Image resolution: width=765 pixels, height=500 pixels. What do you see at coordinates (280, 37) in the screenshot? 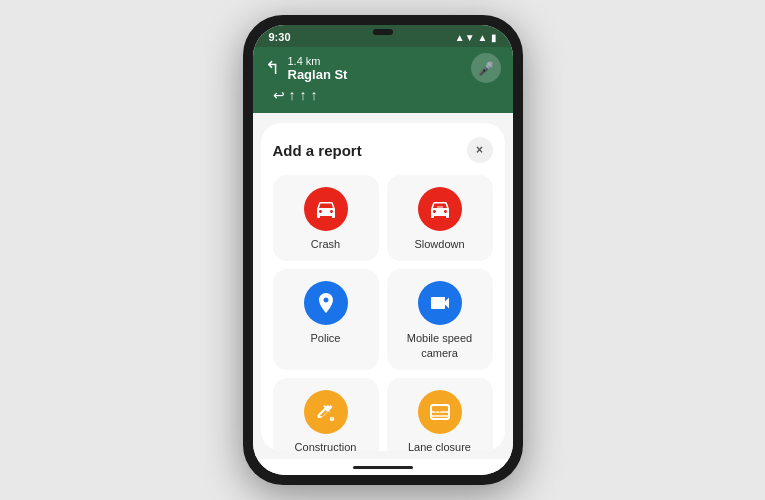
I see `status-time: 9:30` at bounding box center [280, 37].